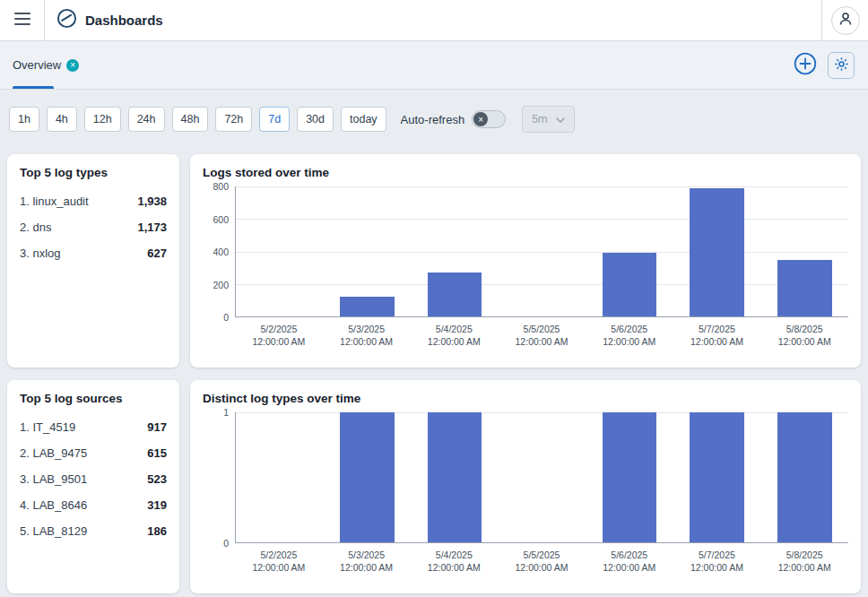  I want to click on item-value: 1,938, so click(152, 201).